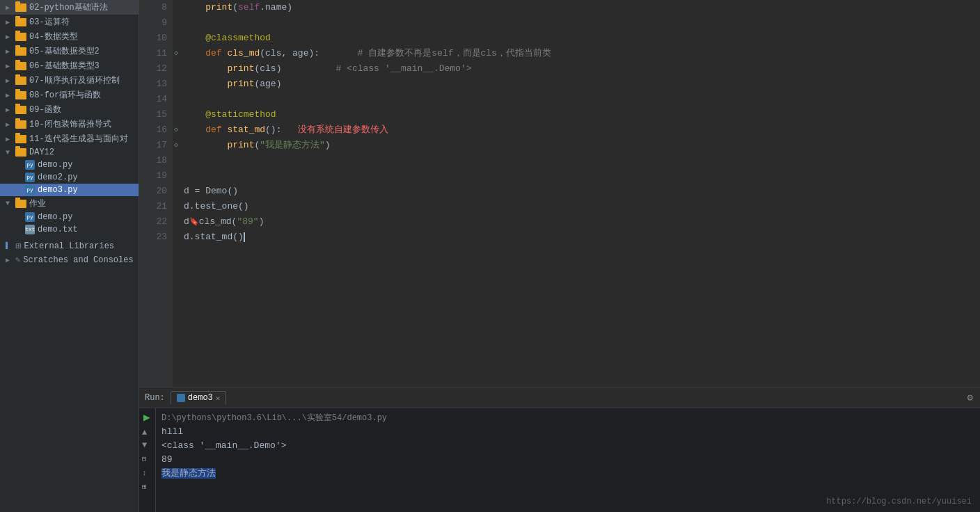 The height and width of the screenshot is (512, 980). I want to click on code-line-17: ◇ print("我是静态方法"), so click(582, 145).